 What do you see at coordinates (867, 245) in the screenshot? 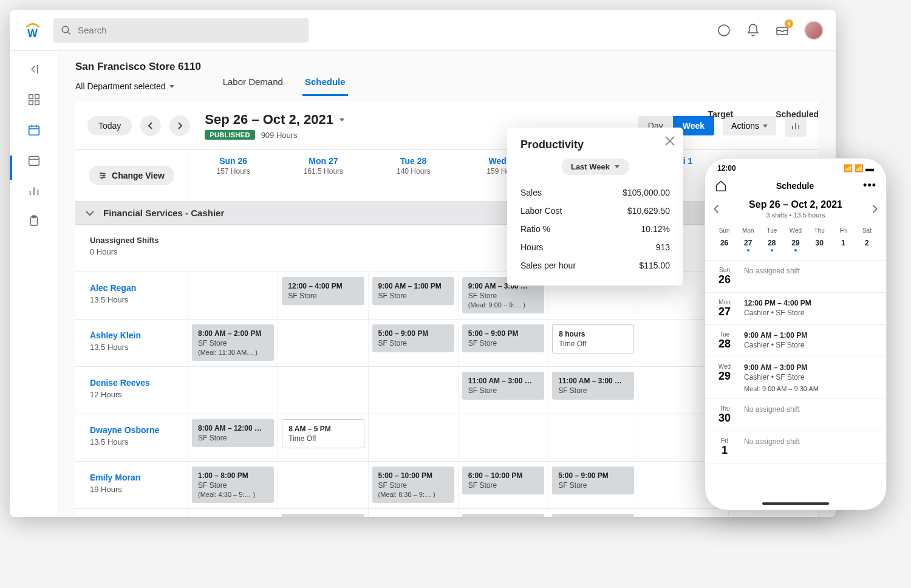
I see `phone-day: 2` at bounding box center [867, 245].